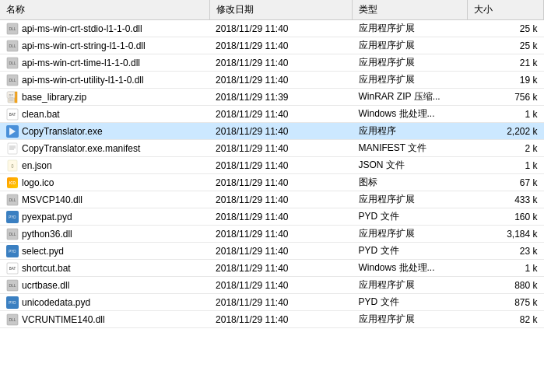  I want to click on col-header-type: 类型, so click(410, 10).